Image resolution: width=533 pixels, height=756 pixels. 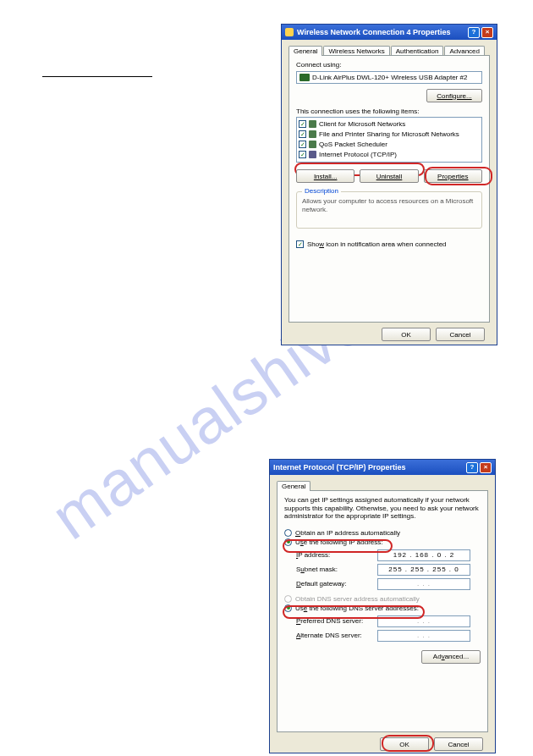 I want to click on gateway-field: . . ., so click(x=424, y=584).